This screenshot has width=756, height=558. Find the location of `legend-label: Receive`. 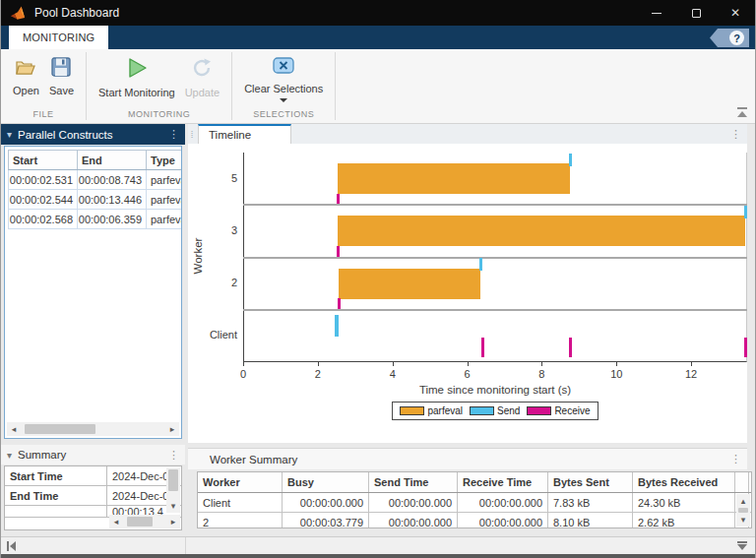

legend-label: Receive is located at coordinates (572, 411).